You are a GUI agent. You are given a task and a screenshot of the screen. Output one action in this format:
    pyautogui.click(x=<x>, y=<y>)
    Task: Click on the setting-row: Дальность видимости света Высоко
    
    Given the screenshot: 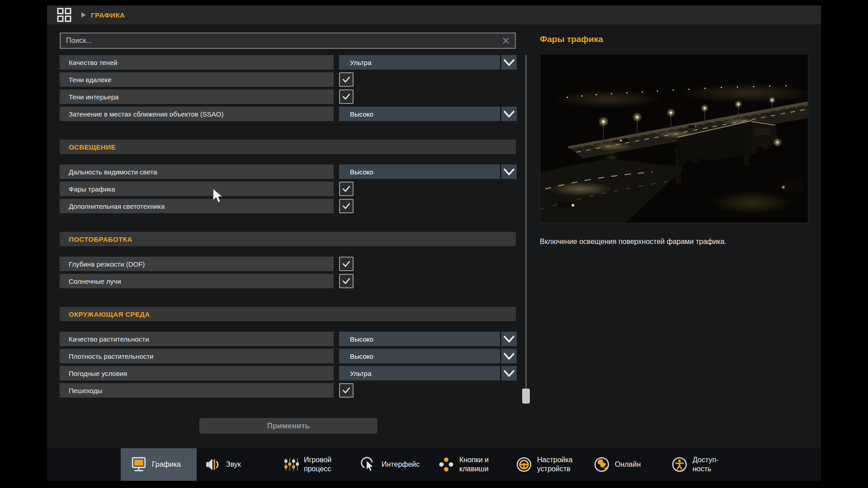 What is the action you would take?
    pyautogui.click(x=288, y=172)
    